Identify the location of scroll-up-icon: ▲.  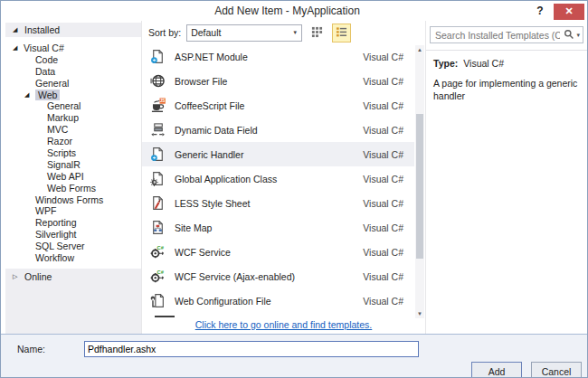
(420, 50).